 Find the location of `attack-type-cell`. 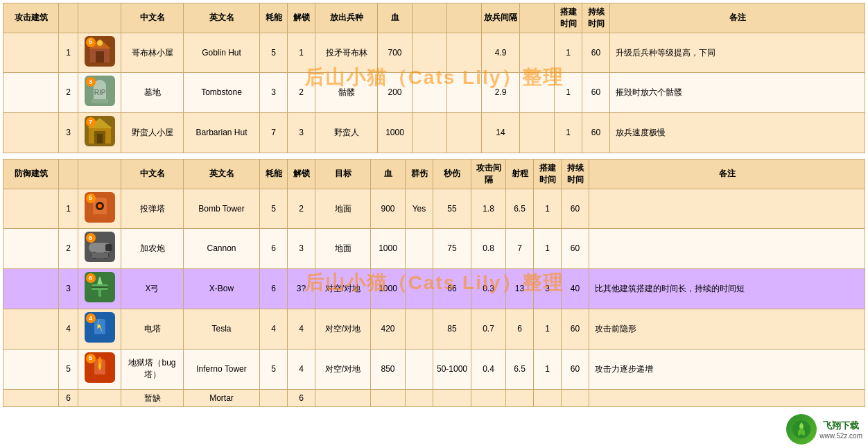

attack-type-cell is located at coordinates (31, 133).